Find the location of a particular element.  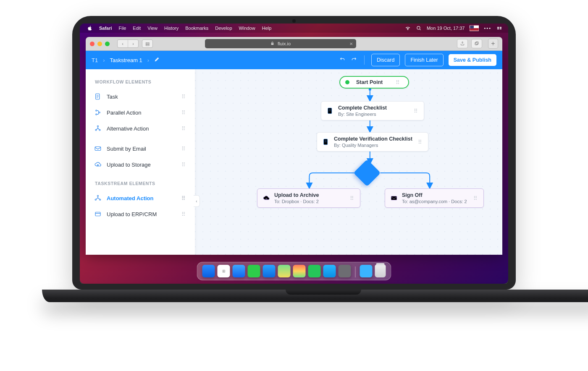

elements-sidebar: WORKFLOW ELEMENTS Task ⠿ Parallel Action is located at coordinates (140, 162).